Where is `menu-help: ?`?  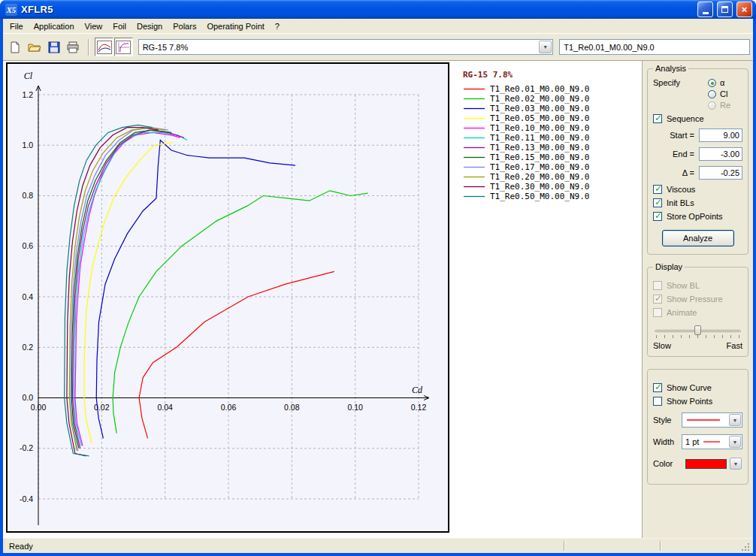 menu-help: ? is located at coordinates (277, 26).